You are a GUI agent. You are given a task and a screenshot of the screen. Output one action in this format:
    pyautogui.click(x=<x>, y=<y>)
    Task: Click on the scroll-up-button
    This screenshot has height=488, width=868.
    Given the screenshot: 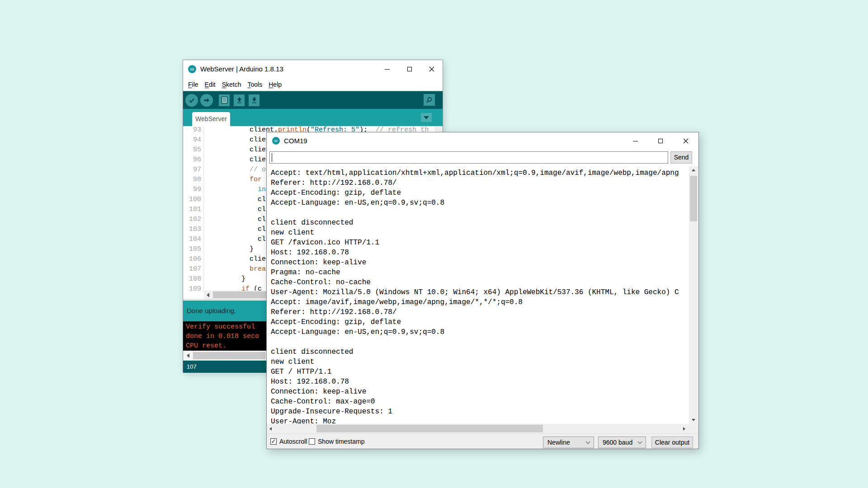 What is the action you would take?
    pyautogui.click(x=693, y=170)
    